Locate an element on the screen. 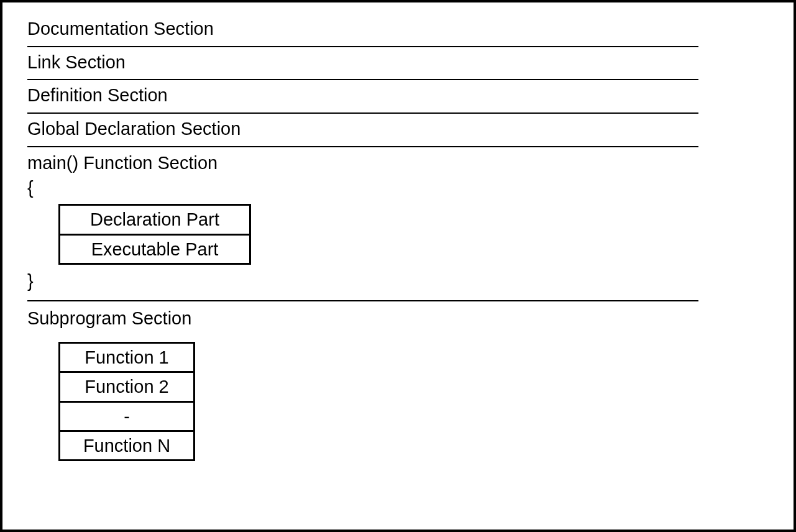 This screenshot has width=796, height=532. link-section-row: Link Section is located at coordinates (363, 64).